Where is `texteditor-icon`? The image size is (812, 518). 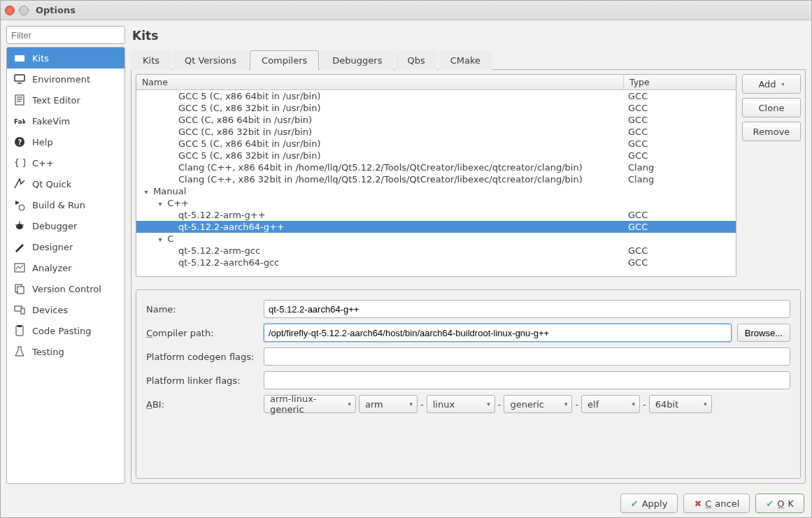 texteditor-icon is located at coordinates (20, 100).